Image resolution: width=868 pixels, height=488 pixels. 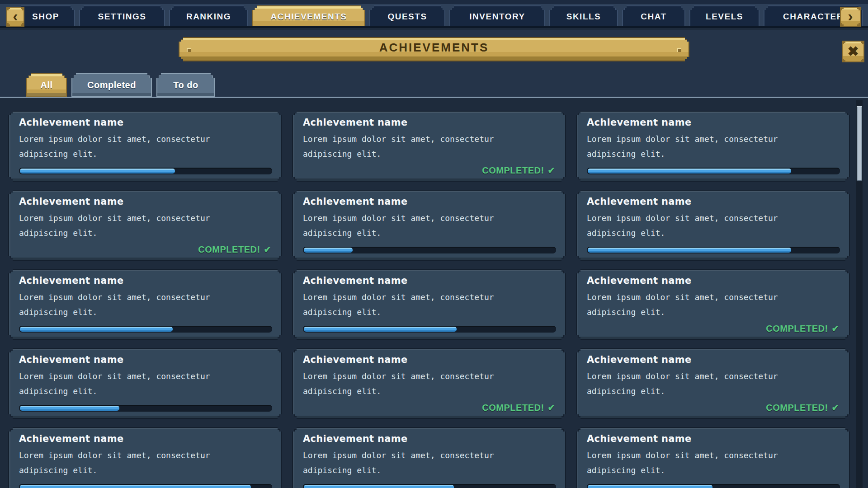 I want to click on nav-scroll-right-button: ›, so click(x=850, y=17).